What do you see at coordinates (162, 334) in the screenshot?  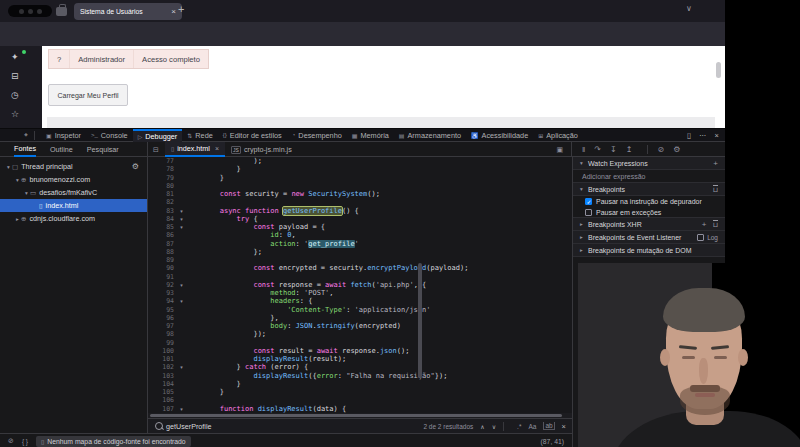 I see `line-number: 98` at bounding box center [162, 334].